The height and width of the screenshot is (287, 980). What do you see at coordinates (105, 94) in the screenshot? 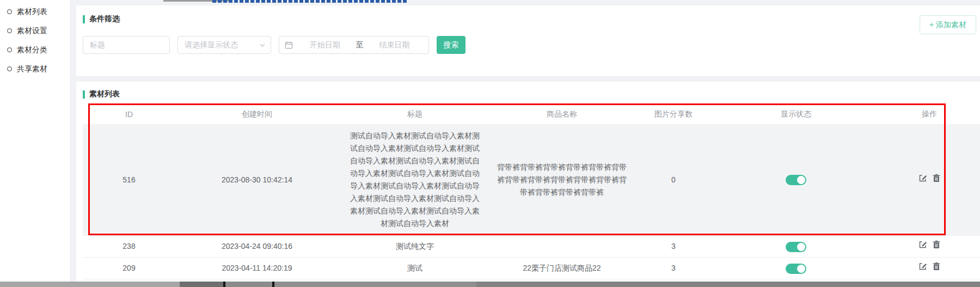
I see `list-section-title-text: 素材列表` at bounding box center [105, 94].